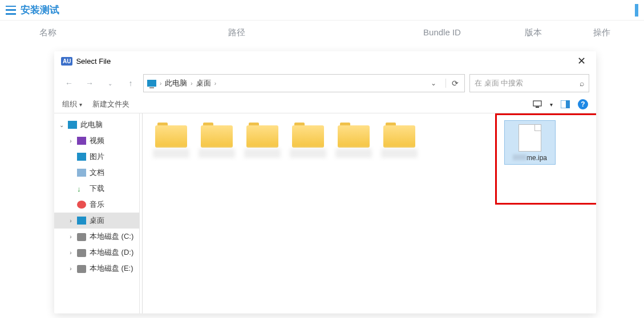  I want to click on tree-item: 音乐, so click(97, 205).